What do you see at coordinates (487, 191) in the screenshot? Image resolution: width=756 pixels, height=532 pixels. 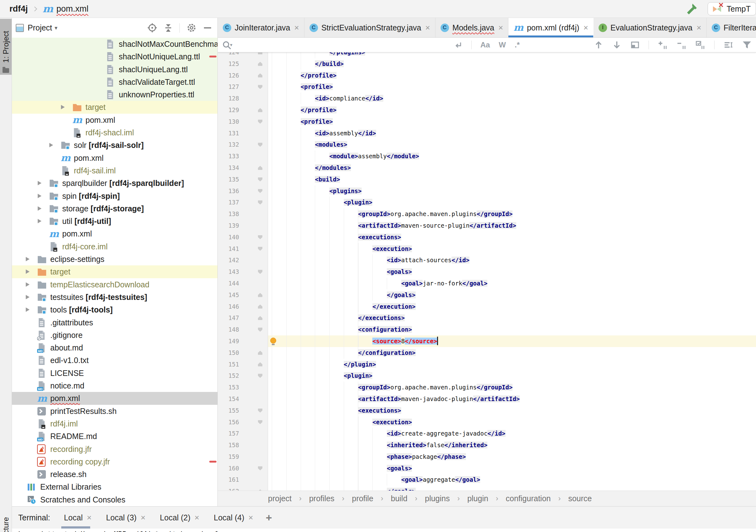 I see `code-line-136: 136<plugins>` at bounding box center [487, 191].